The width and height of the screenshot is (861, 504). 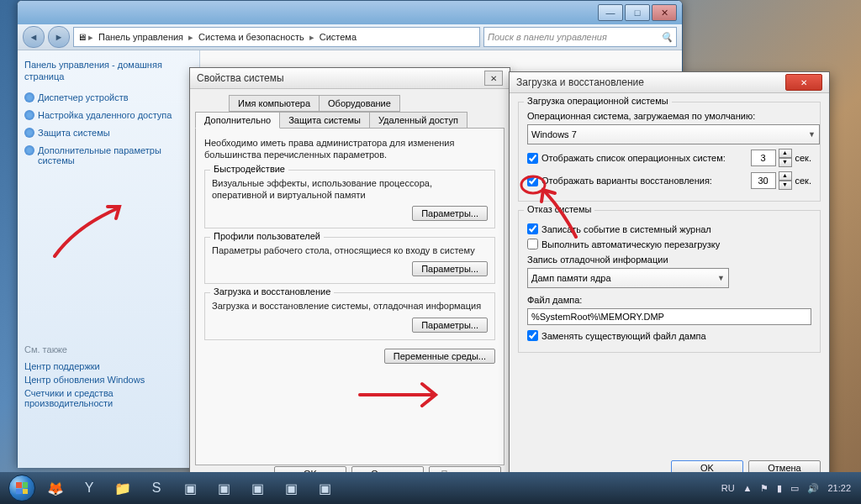 What do you see at coordinates (156, 488) in the screenshot?
I see `taskbar-skype: S` at bounding box center [156, 488].